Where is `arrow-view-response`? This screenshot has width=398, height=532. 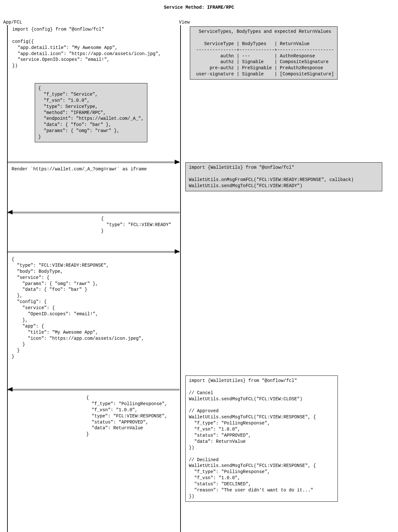 arrow-view-response is located at coordinates (94, 389).